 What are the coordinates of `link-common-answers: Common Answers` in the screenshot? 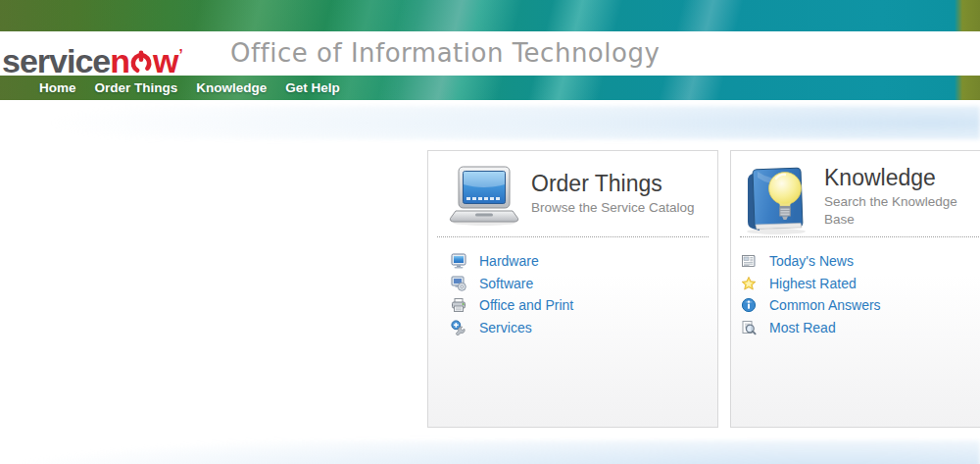 It's located at (825, 305).